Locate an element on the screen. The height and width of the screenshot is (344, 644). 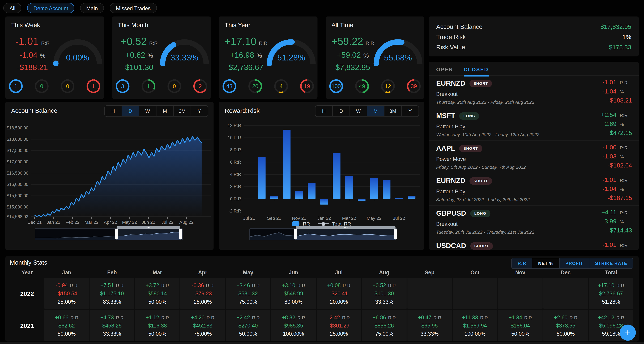
legend-item-rr: RR is located at coordinates (301, 224).